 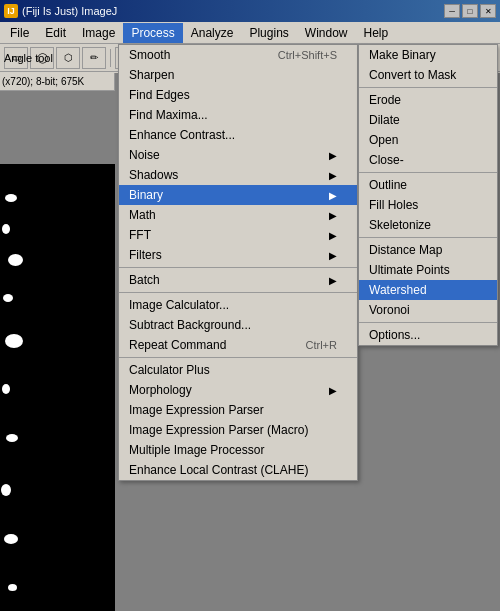 I want to click on menu-file: File, so click(x=20, y=33).